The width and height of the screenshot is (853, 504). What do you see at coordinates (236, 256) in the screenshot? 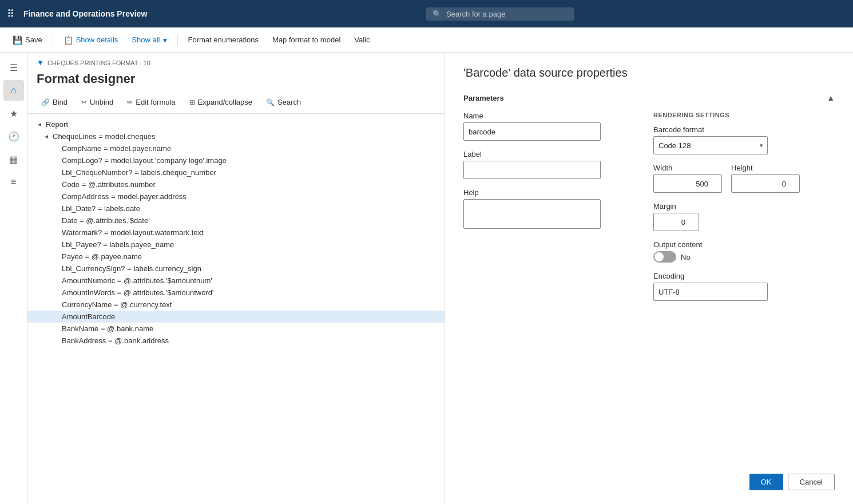
I see `tree-item: Payee = @.payee.name` at bounding box center [236, 256].